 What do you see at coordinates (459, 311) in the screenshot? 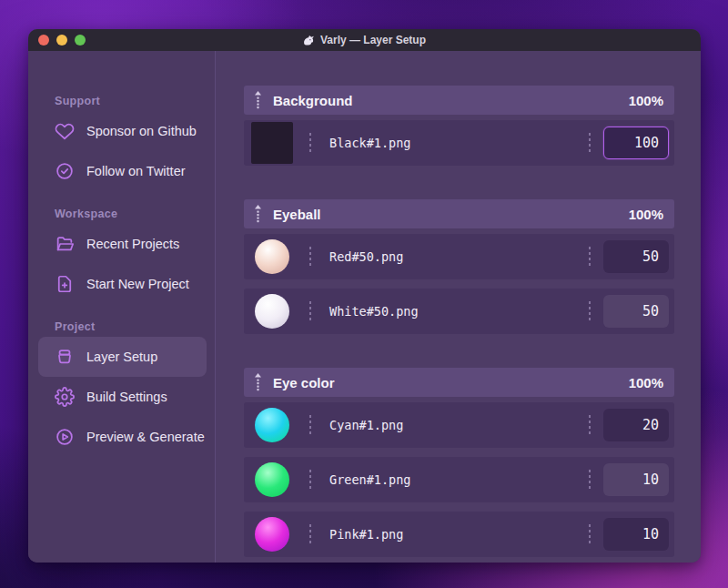
I see `layer-filename: White#50.png` at bounding box center [459, 311].